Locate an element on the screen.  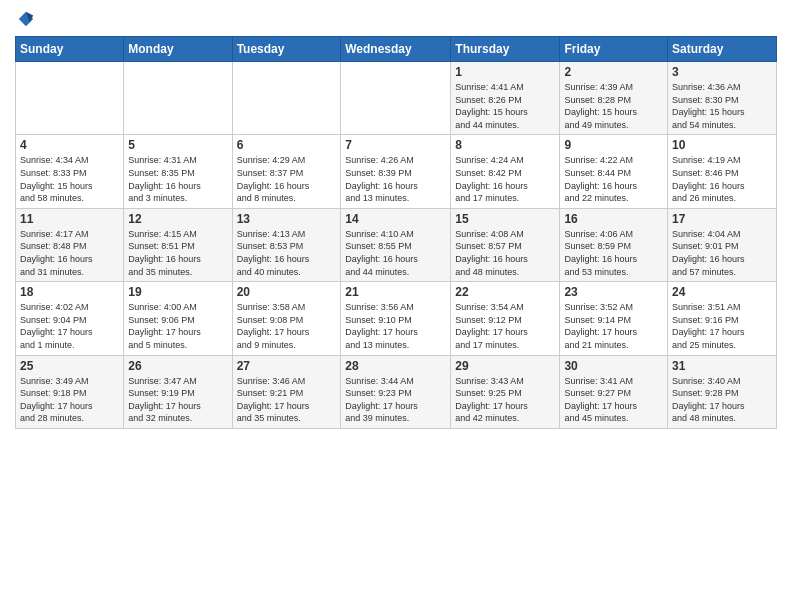
day-info: Sunrise: 3:51 AM Sunset: 9:16 PM Dayligh… is located at coordinates (722, 326).